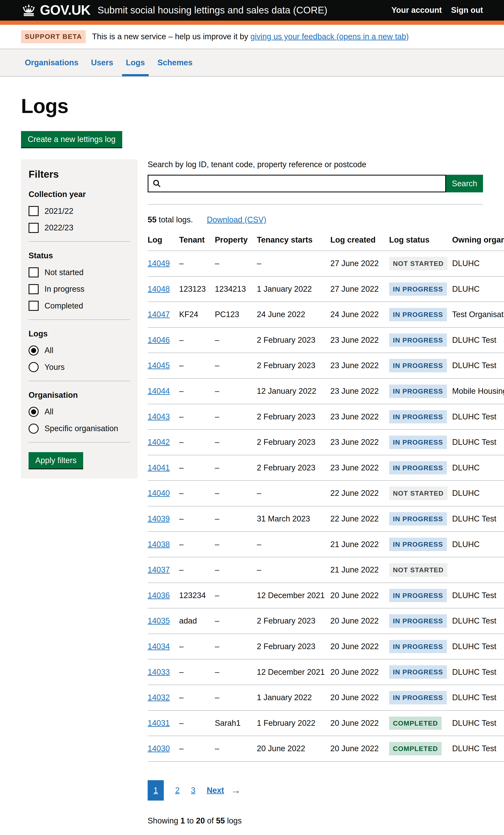  I want to click on log-id-link: 14034, so click(159, 647).